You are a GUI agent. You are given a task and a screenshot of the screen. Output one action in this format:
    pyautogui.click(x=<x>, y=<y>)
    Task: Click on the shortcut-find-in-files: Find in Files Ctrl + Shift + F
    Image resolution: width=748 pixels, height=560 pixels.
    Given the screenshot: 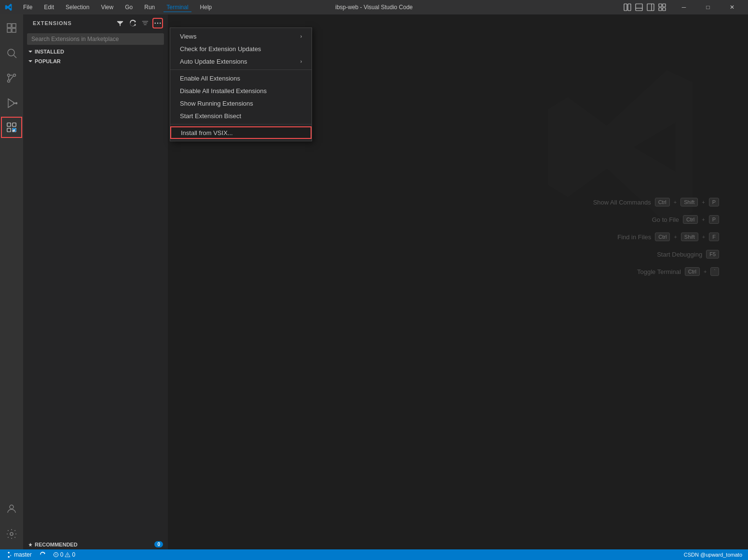 What is the action you would take?
    pyautogui.click(x=646, y=237)
    